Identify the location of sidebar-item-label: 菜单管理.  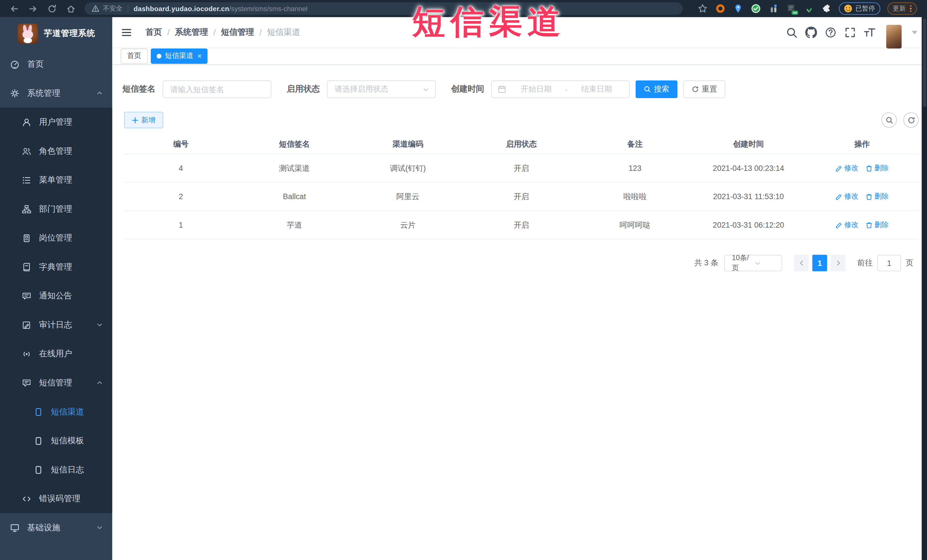
(56, 180).